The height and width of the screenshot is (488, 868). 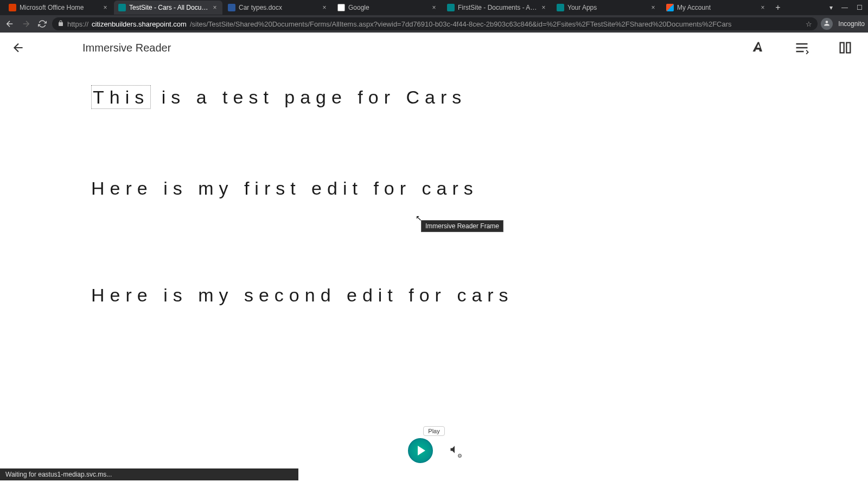 I want to click on play-icon, so click(x=422, y=451).